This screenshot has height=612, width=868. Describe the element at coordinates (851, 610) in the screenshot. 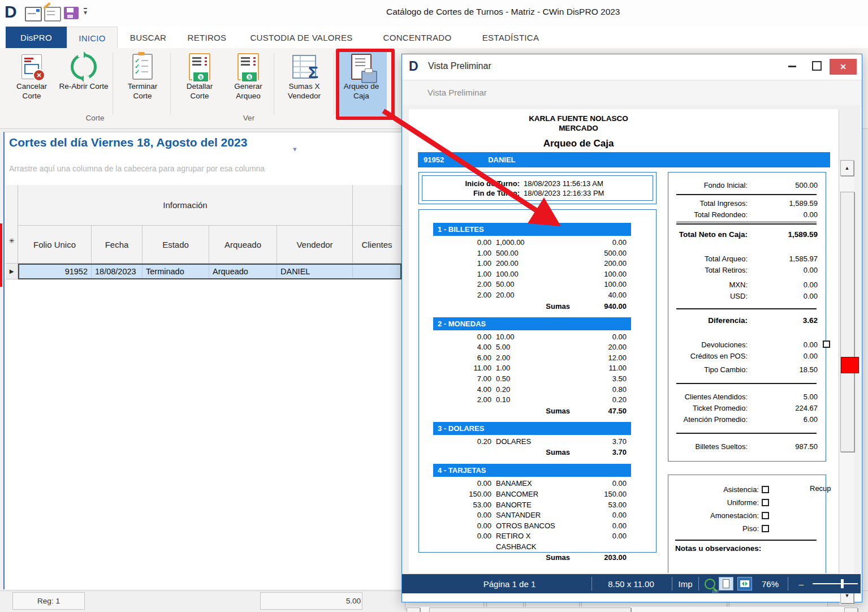

I see `scroll-right-button: ▶` at that location.